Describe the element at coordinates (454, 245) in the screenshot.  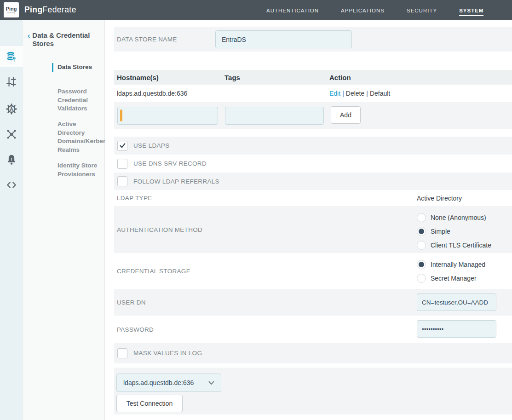
I see `radio-option-client-tls-certificate: Client TLS Certificate` at that location.